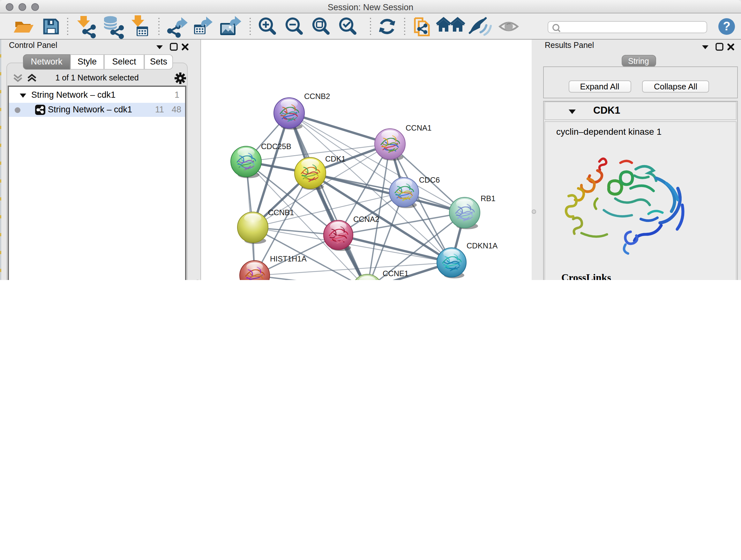  I want to click on svg-text: CCNA2, so click(366, 219).